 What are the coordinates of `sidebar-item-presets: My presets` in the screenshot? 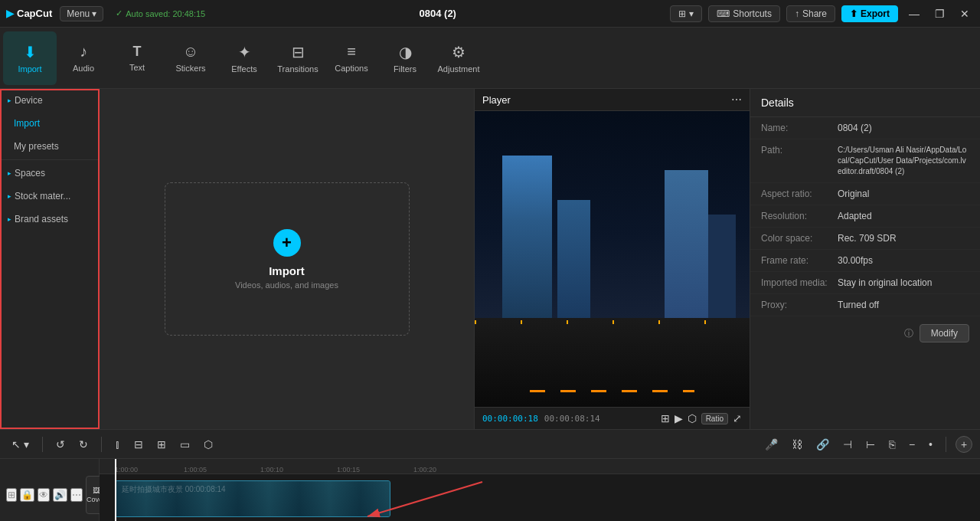 It's located at (49, 146).